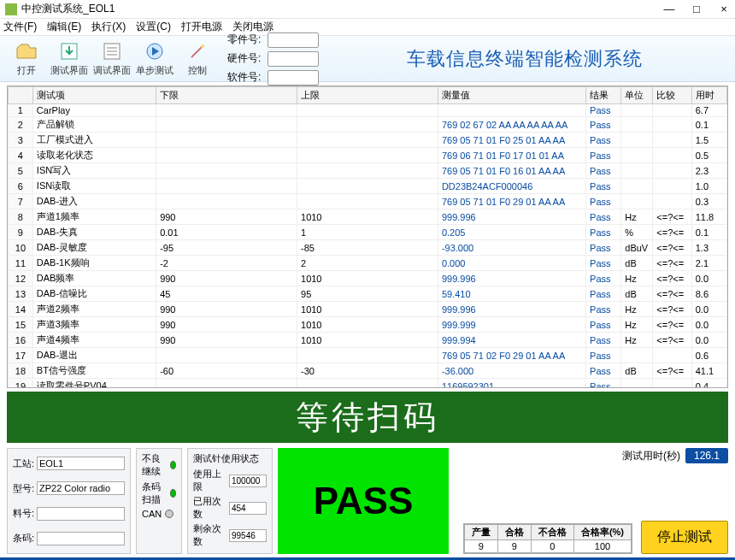 This screenshot has height=560, width=735. What do you see at coordinates (368, 279) in the screenshot?
I see `table-row: 12DAB频率9901010999.996PassHz<=?<=0.0` at bounding box center [368, 279].